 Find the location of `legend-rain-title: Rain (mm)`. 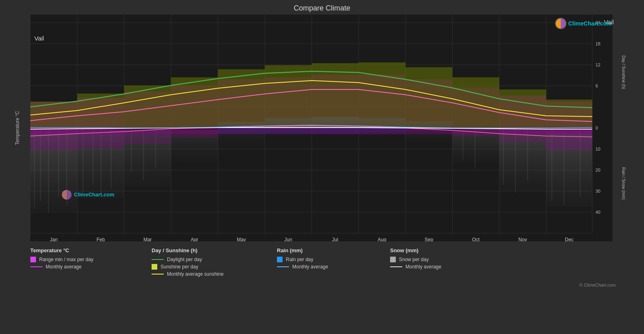

legend-rain-title: Rain (mm) is located at coordinates (332, 250).